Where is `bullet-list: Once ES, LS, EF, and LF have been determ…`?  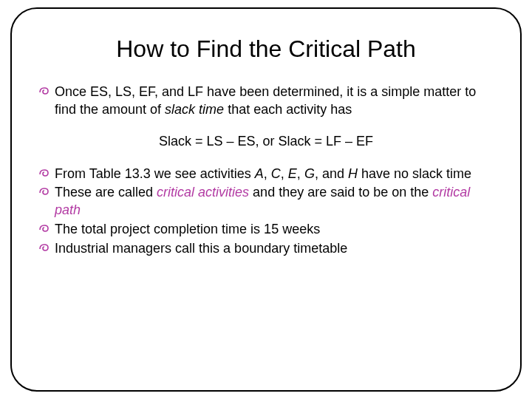
bullet-list: Once ES, LS, EF, and LF have been determ… is located at coordinates (266, 101).